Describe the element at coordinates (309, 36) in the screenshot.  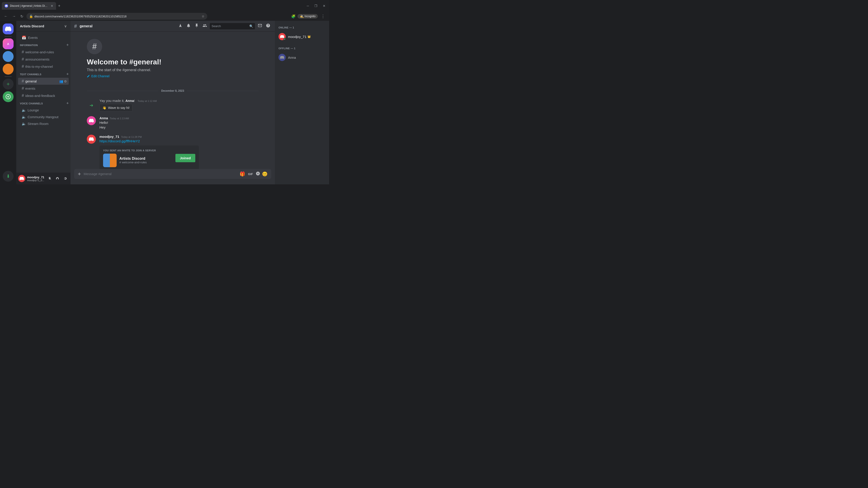
I see `crown-icon: 👑` at that location.